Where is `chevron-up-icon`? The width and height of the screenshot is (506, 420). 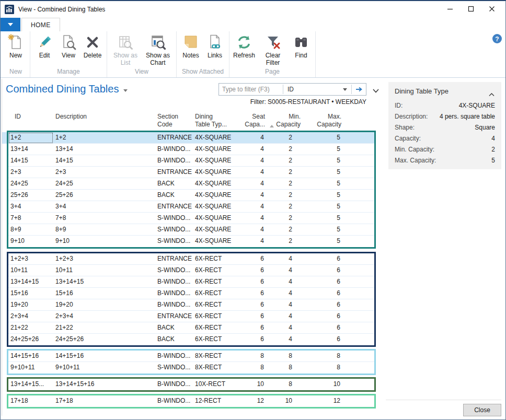 chevron-up-icon is located at coordinates (492, 91).